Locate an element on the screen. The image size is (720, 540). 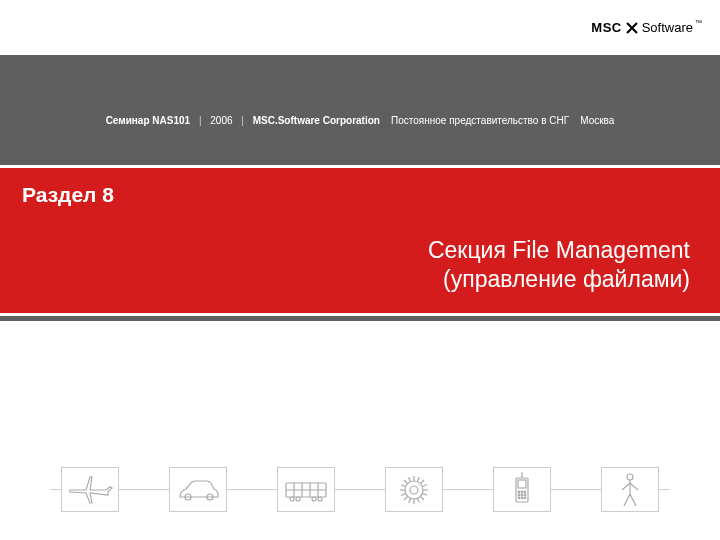
gear-icon is located at coordinates (414, 490).